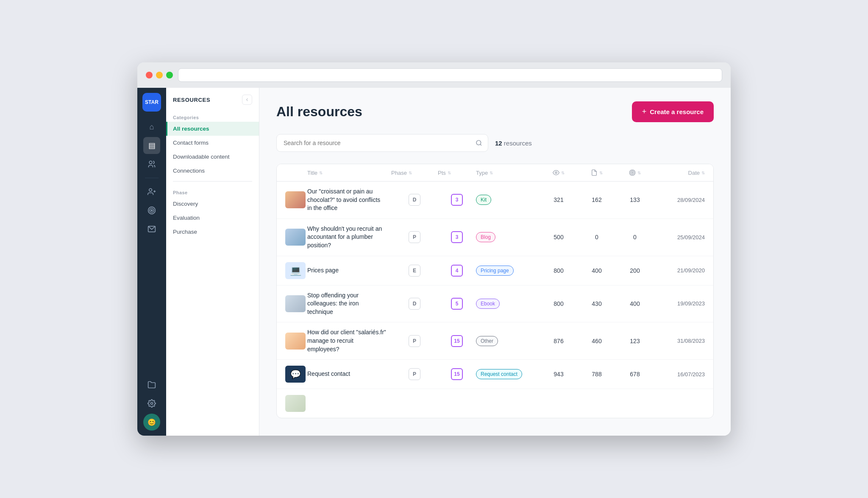  Describe the element at coordinates (213, 171) in the screenshot. I see `sidebar-item-connections: Connections` at that location.